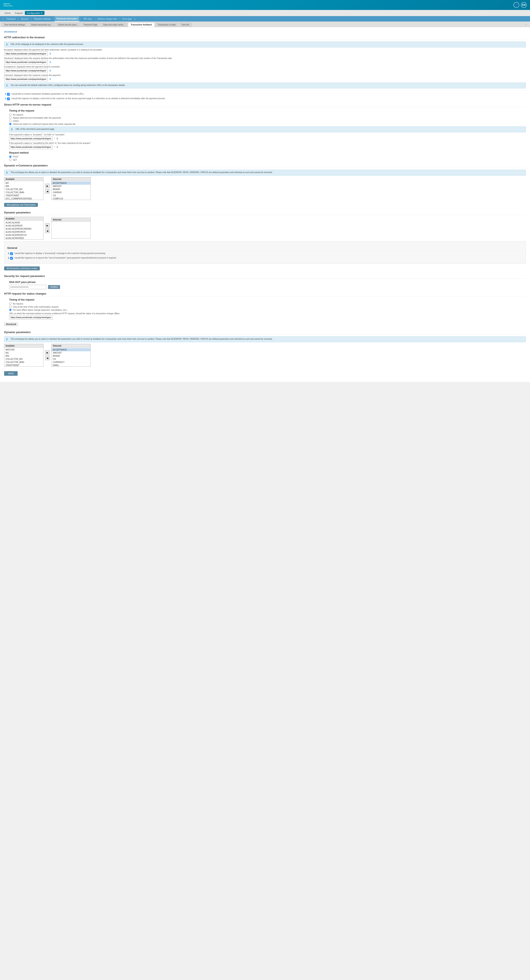 This screenshot has height=980, width=530. I want to click on radio-online: Online, so click(267, 121).